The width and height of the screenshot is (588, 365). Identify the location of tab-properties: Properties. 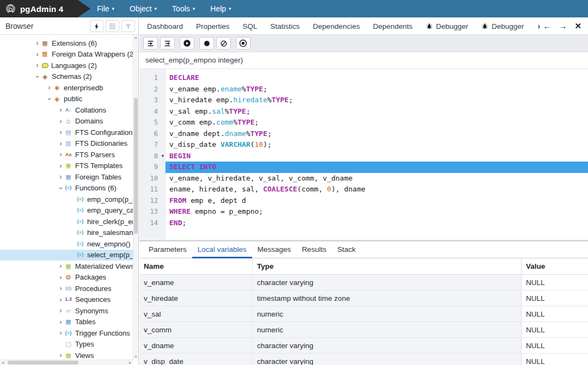
(213, 26).